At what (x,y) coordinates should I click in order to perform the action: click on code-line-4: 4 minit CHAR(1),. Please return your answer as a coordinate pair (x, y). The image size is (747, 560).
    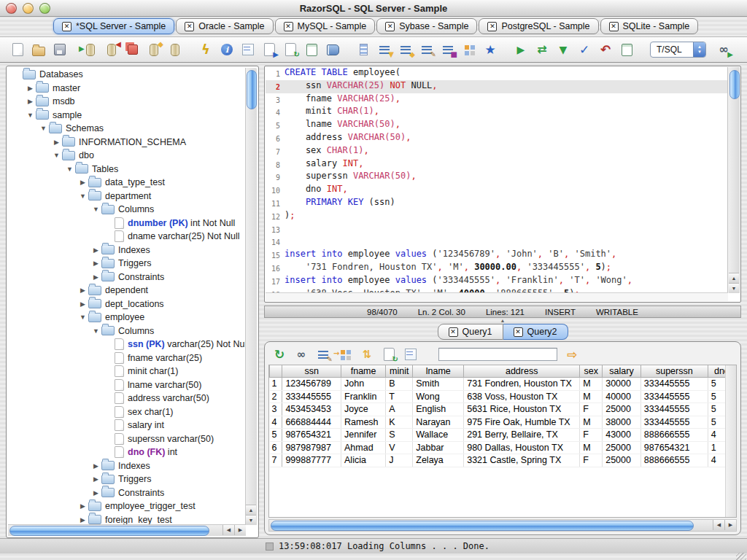
    Looking at the image, I should click on (497, 112).